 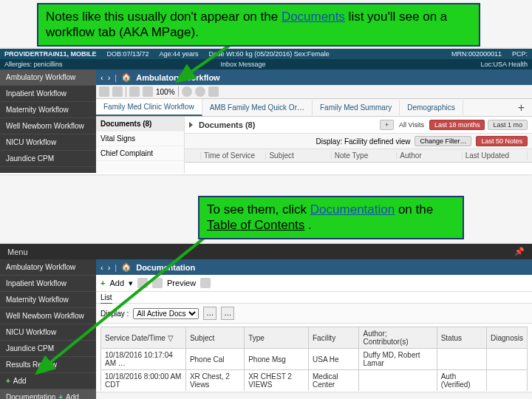 What do you see at coordinates (315, 359) in the screenshot?
I see `table-row: 10/18/2016 10:17:04 AM … Phone Cal Phone…` at bounding box center [315, 359].